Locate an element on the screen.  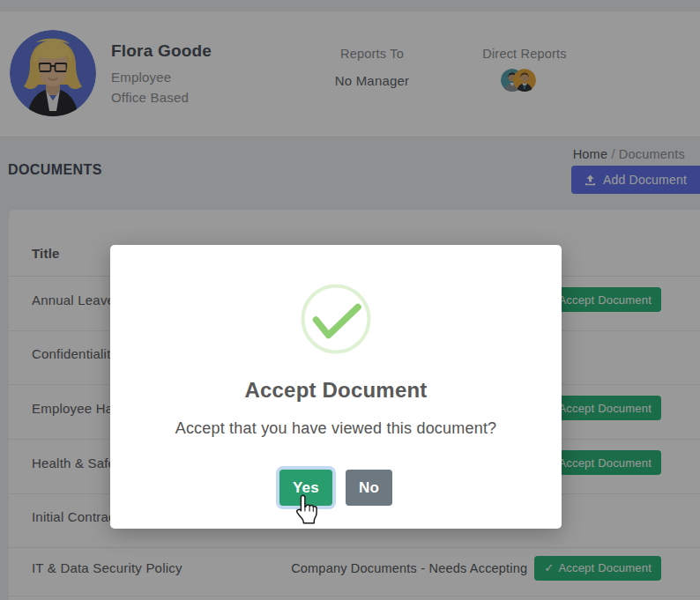
no-button: No is located at coordinates (369, 488).